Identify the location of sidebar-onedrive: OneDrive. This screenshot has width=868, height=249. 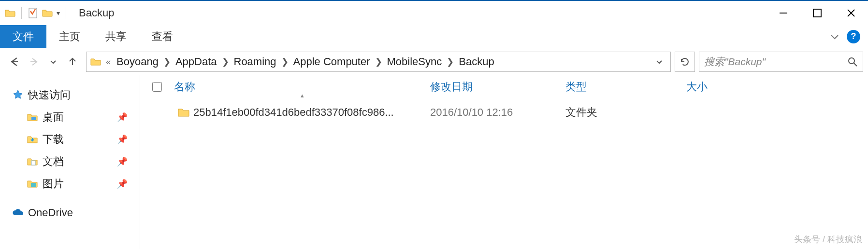
(70, 213).